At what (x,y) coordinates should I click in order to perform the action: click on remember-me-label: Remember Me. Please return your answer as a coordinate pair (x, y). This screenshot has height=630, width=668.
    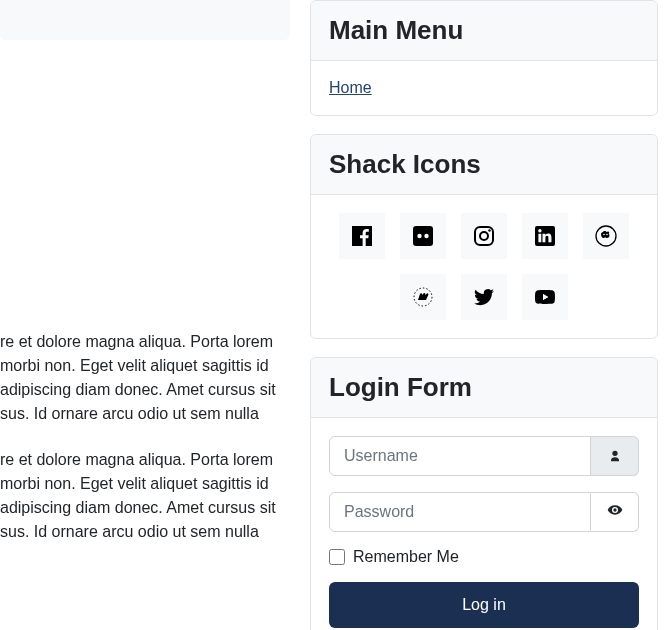
    Looking at the image, I should click on (406, 557).